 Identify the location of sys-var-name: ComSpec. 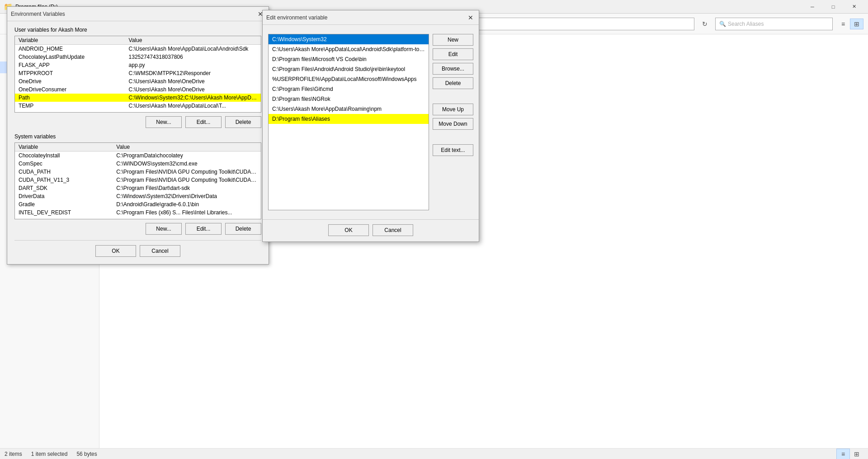
(64, 164).